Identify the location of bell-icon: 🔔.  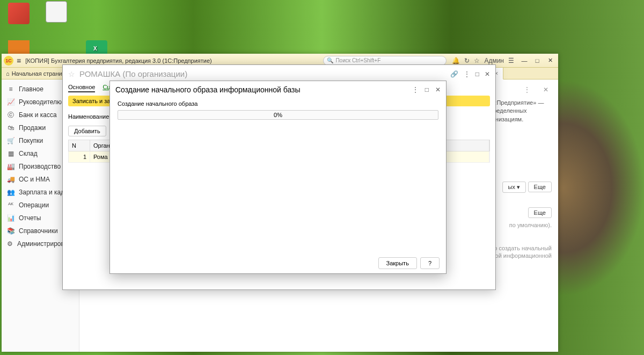
(456, 61).